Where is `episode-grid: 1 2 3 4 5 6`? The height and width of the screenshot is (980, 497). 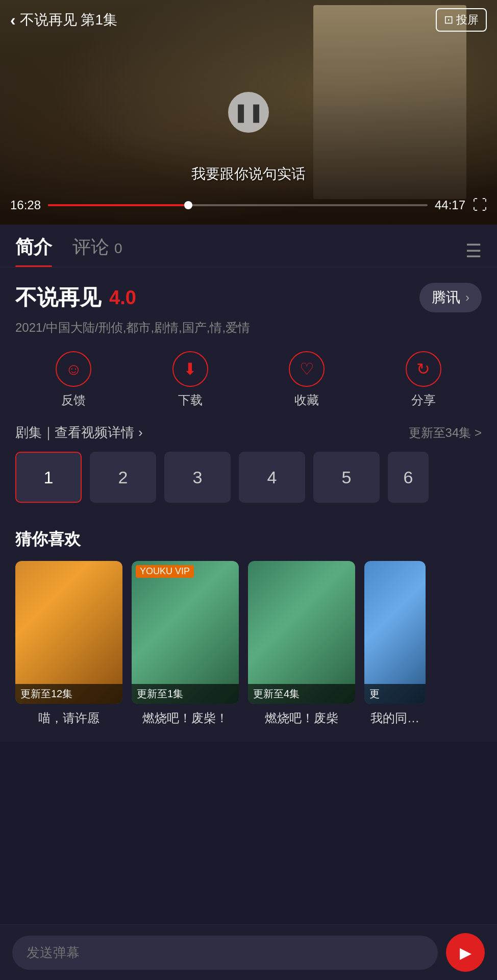
episode-grid: 1 2 3 4 5 6 is located at coordinates (248, 477).